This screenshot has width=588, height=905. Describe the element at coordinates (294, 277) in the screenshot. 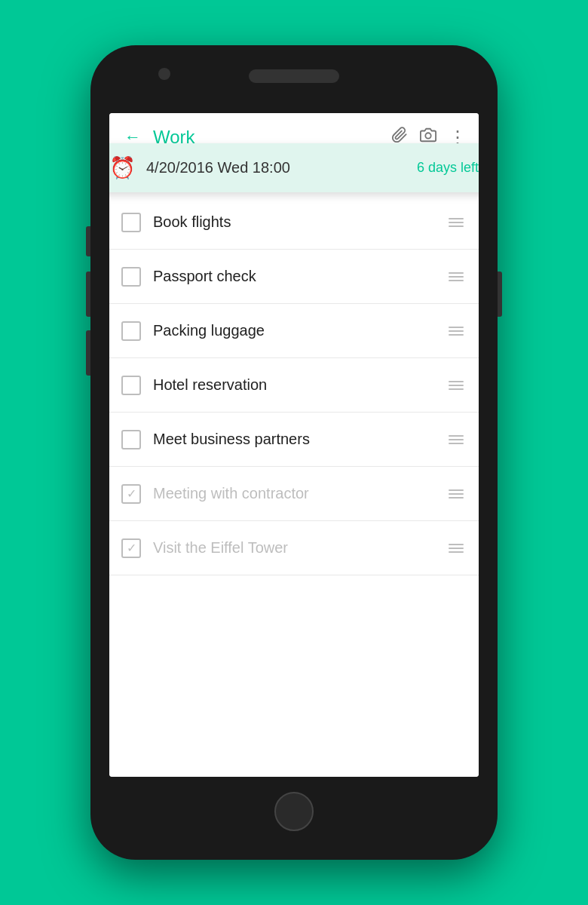

I see `task-item: Passport check` at that location.